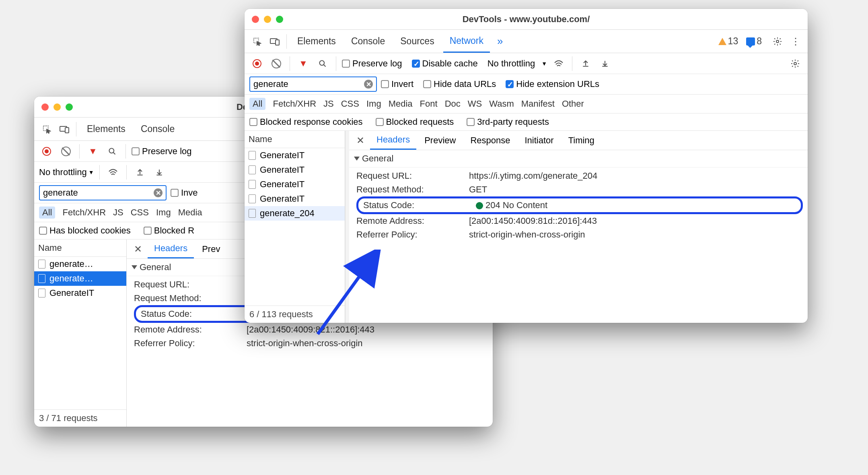  Describe the element at coordinates (795, 41) in the screenshot. I see `more-menu-icon: ⋮` at that location.